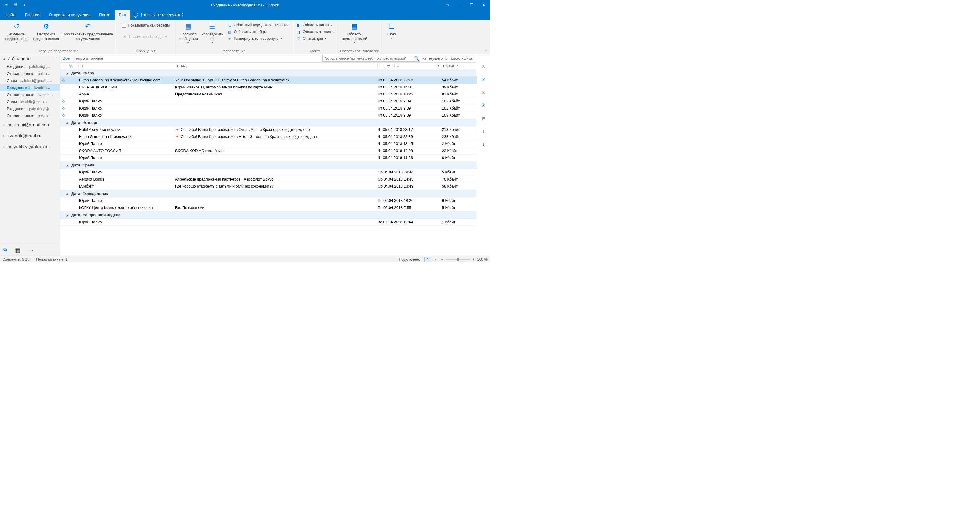 Image resolution: width=980 pixels, height=525 pixels. I want to click on zoom-in-icon: +, so click(474, 259).